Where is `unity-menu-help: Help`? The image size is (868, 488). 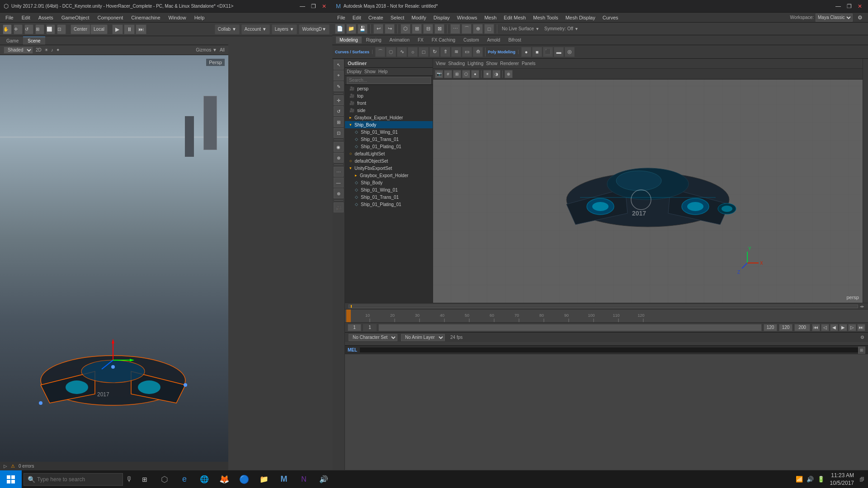
unity-menu-help: Help is located at coordinates (200, 18).